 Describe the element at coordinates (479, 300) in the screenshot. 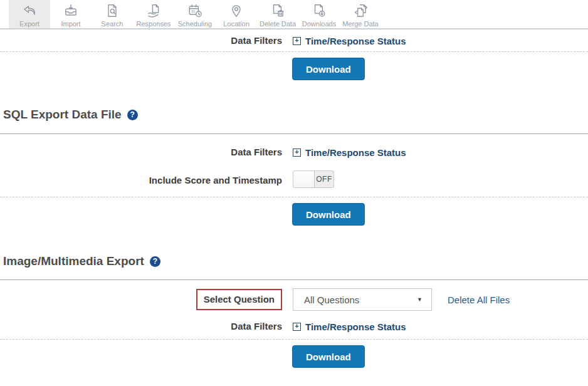

I see `delete-all-files-link: Delete All Files` at that location.